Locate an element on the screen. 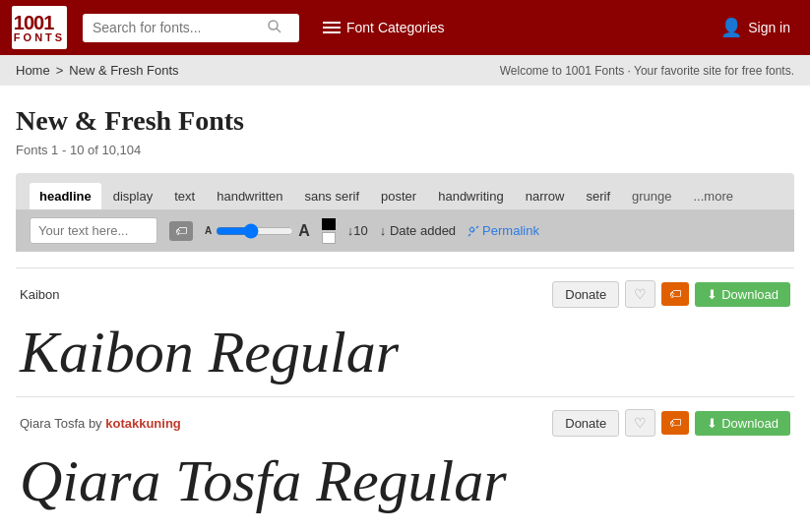  permalink-label: Permalink is located at coordinates (511, 230).